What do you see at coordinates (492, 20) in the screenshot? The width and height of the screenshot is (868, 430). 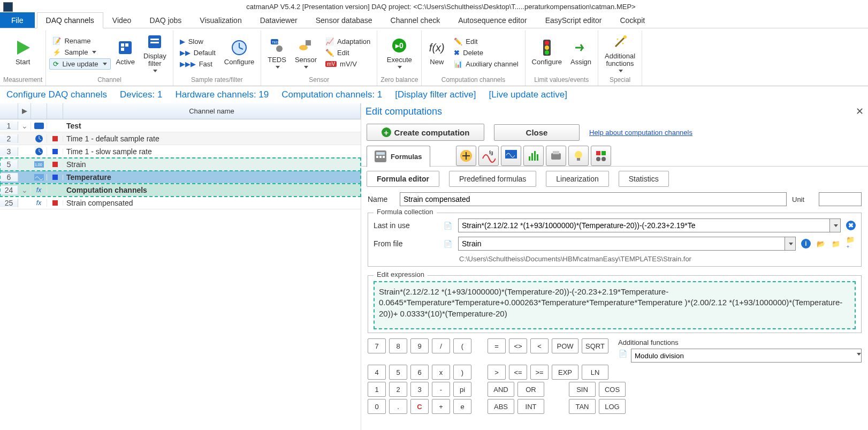 I see `tab-autosequence: Autosequence editor` at bounding box center [492, 20].